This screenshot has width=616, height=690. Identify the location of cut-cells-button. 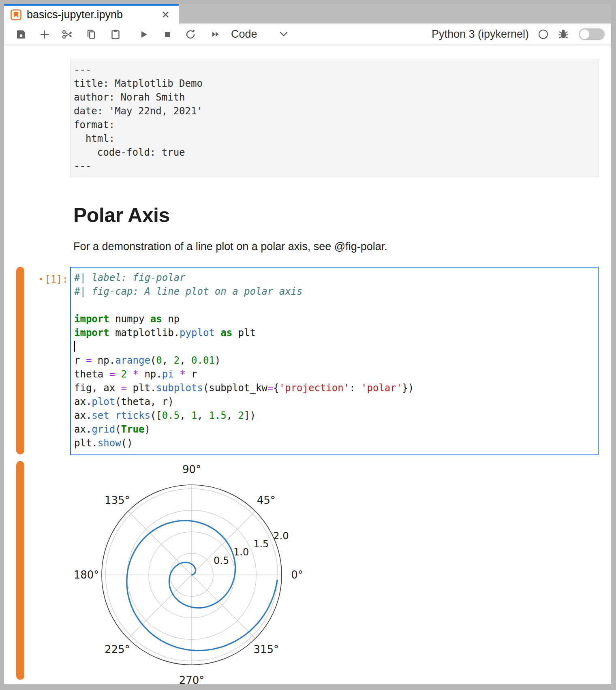
(67, 34).